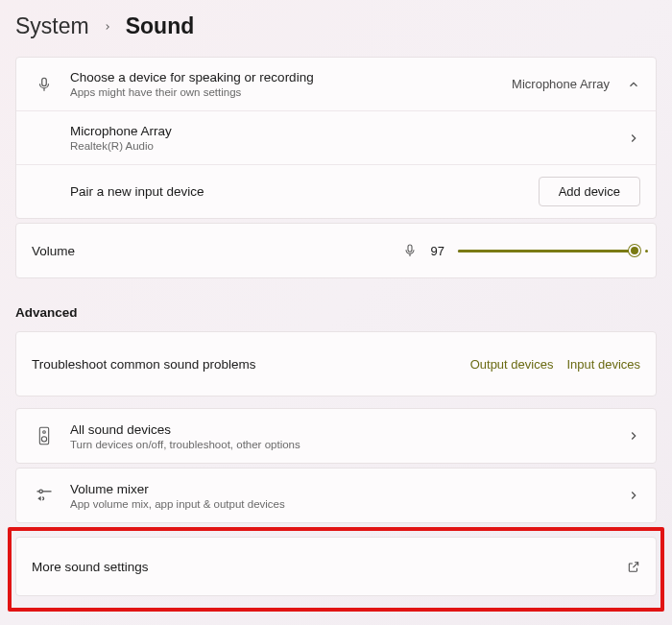  Describe the element at coordinates (336, 436) in the screenshot. I see `all-sound-devices-panel: All sound devices Turn devices on/off, t…` at that location.